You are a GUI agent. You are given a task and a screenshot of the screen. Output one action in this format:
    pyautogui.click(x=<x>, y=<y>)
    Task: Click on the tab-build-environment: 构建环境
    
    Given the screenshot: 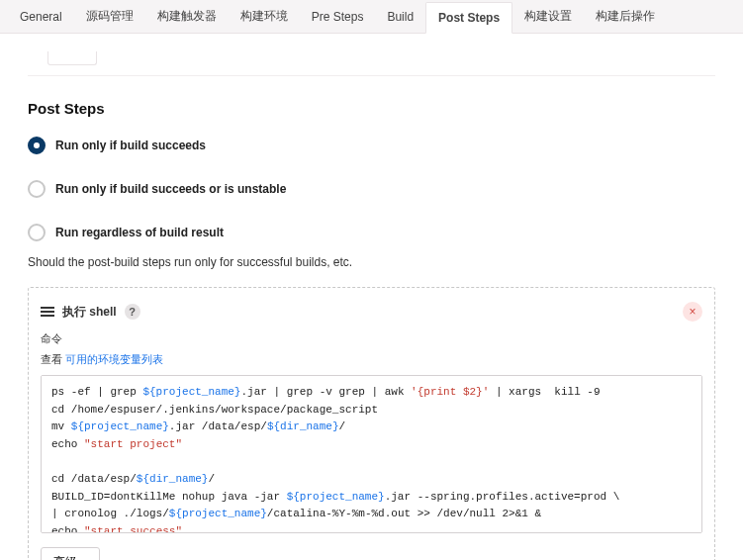 What is the action you would take?
    pyautogui.click(x=264, y=16)
    